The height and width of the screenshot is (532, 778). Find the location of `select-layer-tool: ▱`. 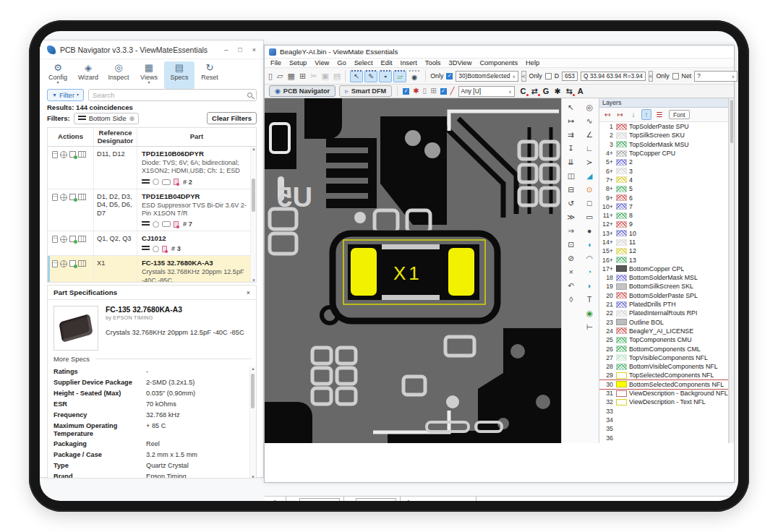

select-layer-tool: ▱ is located at coordinates (400, 77).